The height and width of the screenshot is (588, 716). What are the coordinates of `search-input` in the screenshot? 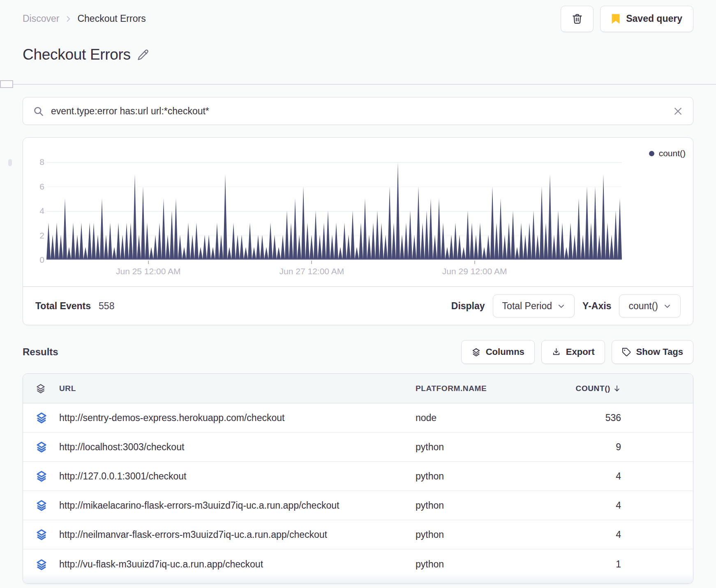 It's located at (358, 111).